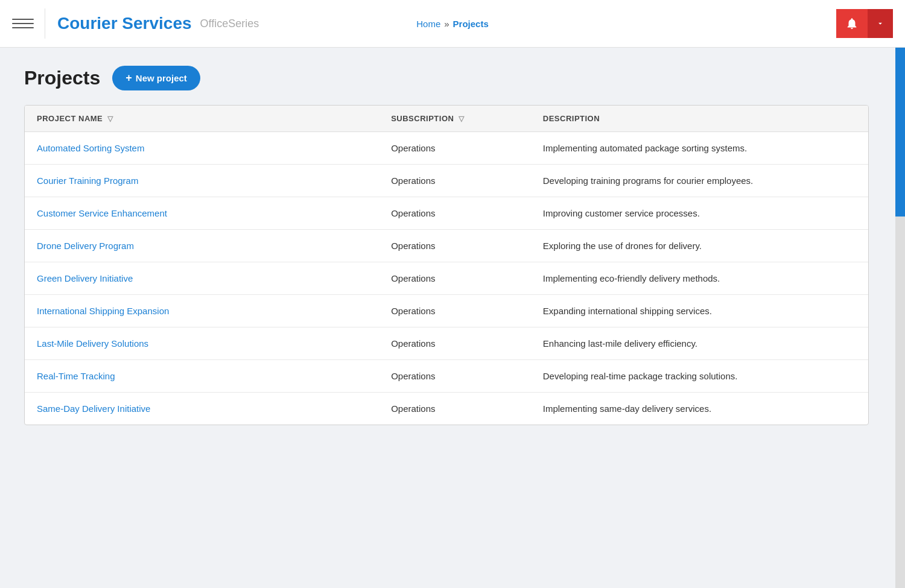 The height and width of the screenshot is (588, 905). Describe the element at coordinates (202, 376) in the screenshot. I see `project-name-cell: Real-Time Tracking` at that location.